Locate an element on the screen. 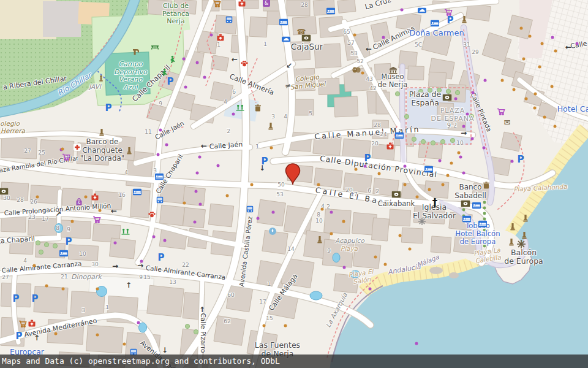 The image size is (588, 368). house-number: 60 is located at coordinates (230, 295).